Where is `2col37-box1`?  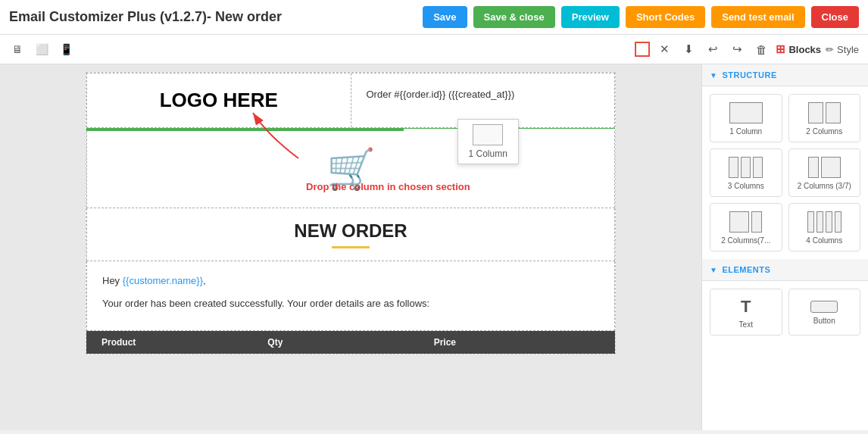
2col37-box1 is located at coordinates (813, 167).